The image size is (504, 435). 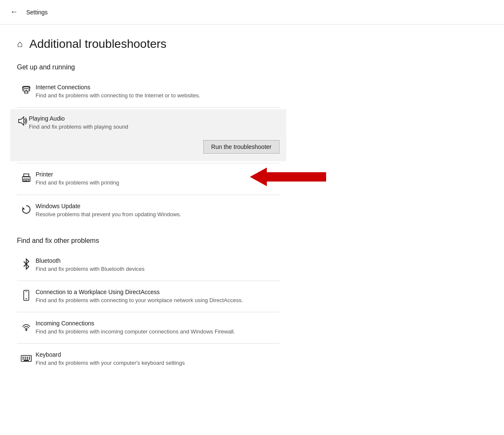 I want to click on item-windows-update: Windows Update Resolve problems that pre…, so click(x=148, y=211).